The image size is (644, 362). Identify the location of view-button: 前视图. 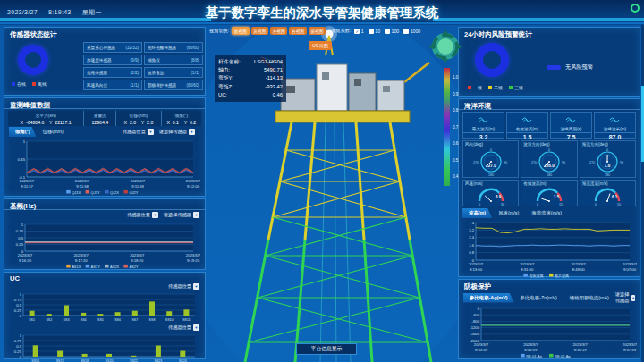
(240, 30).